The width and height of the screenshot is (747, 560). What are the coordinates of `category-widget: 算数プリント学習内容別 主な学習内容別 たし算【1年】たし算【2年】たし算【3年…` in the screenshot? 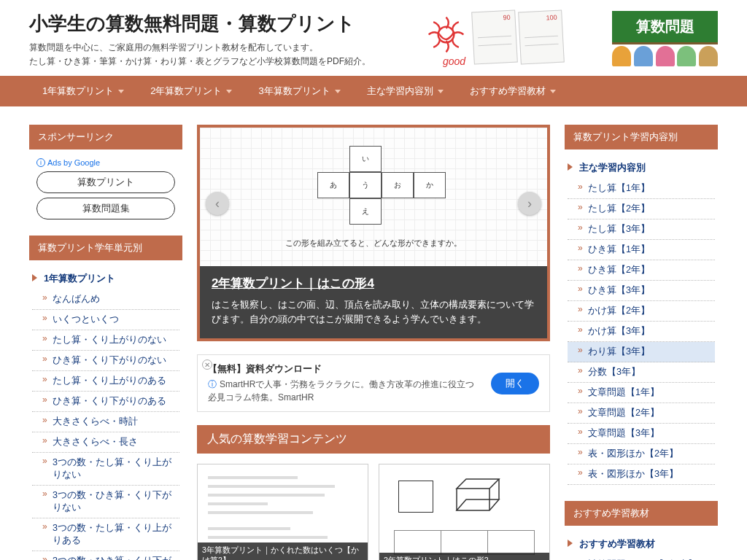 It's located at (641, 305).